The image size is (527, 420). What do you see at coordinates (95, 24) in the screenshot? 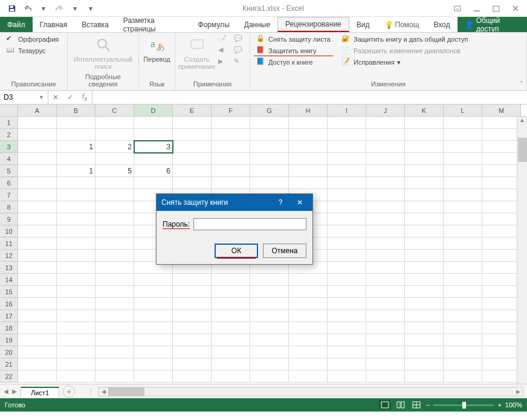
I see `tab-insert: Вставка` at bounding box center [95, 24].